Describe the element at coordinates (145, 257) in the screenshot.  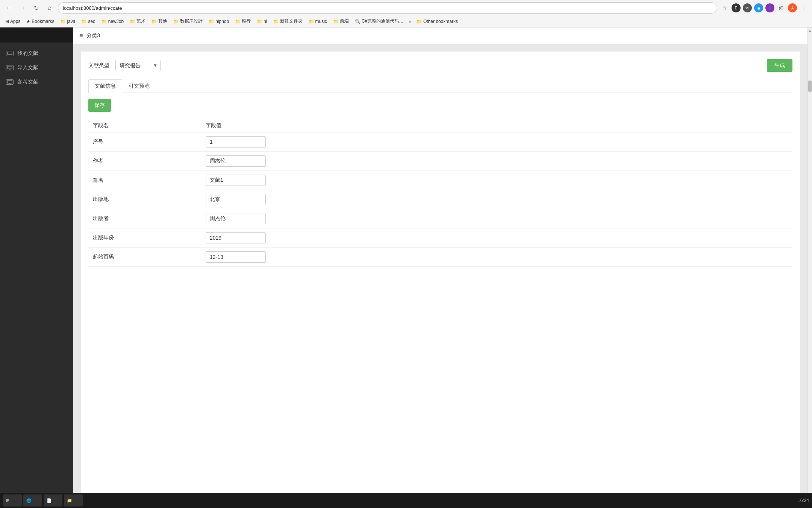
I see `field-name-6: 起始页码` at that location.